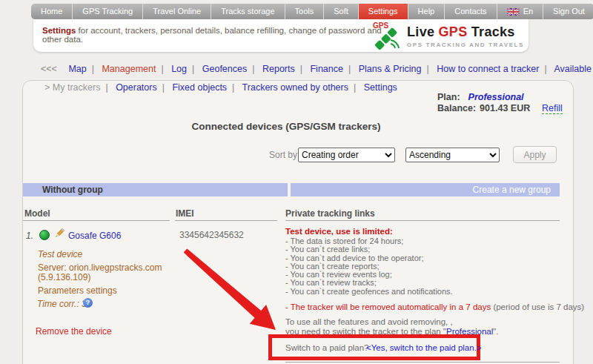 This screenshot has height=364, width=593. I want to click on nav-map: Map, so click(77, 69).